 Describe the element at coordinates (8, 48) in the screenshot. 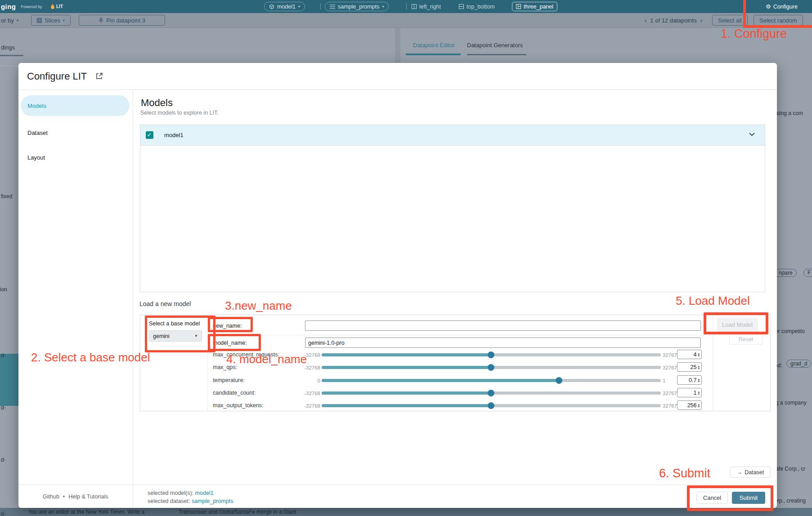

I see `background-tab-embeddings: dings` at that location.